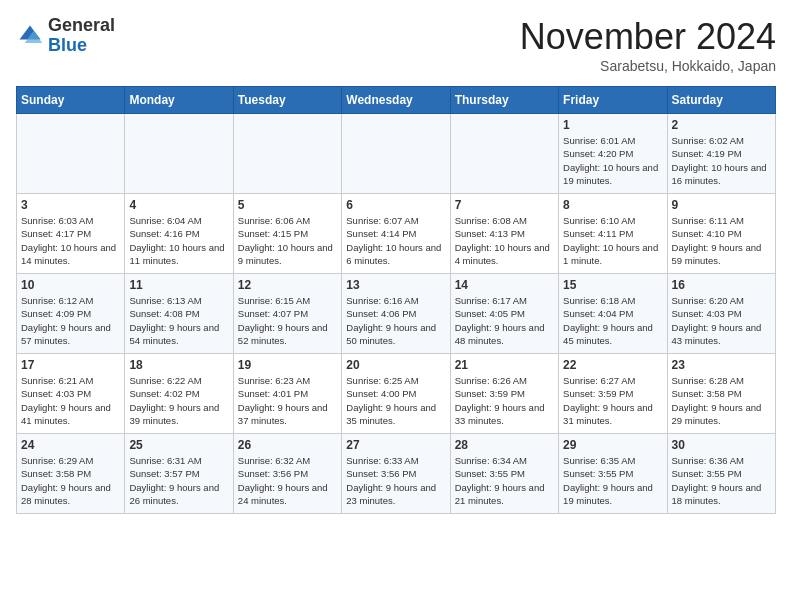 This screenshot has width=792, height=612. Describe the element at coordinates (287, 394) in the screenshot. I see `calendar-cell: 19Sunrise: 6:23 AM Sunset: 4:01 PM Dayli…` at that location.